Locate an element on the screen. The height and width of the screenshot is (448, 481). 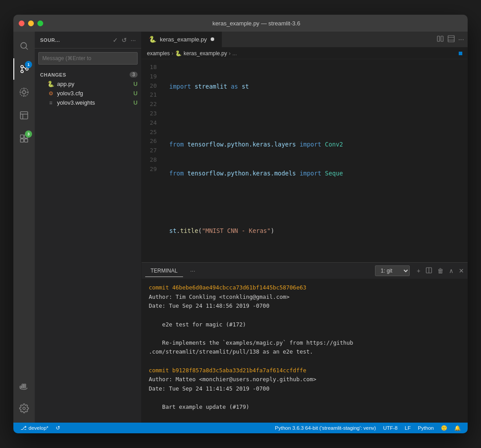
status-smiley: 🙂 is located at coordinates (444, 428).